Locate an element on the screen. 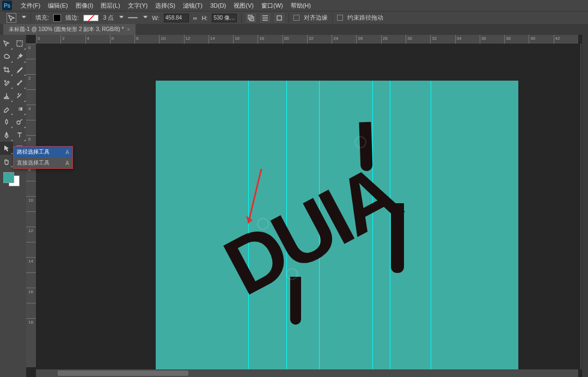 This screenshot has height=377, width=588. align-edges-label: 对齐边缘 is located at coordinates (316, 17).